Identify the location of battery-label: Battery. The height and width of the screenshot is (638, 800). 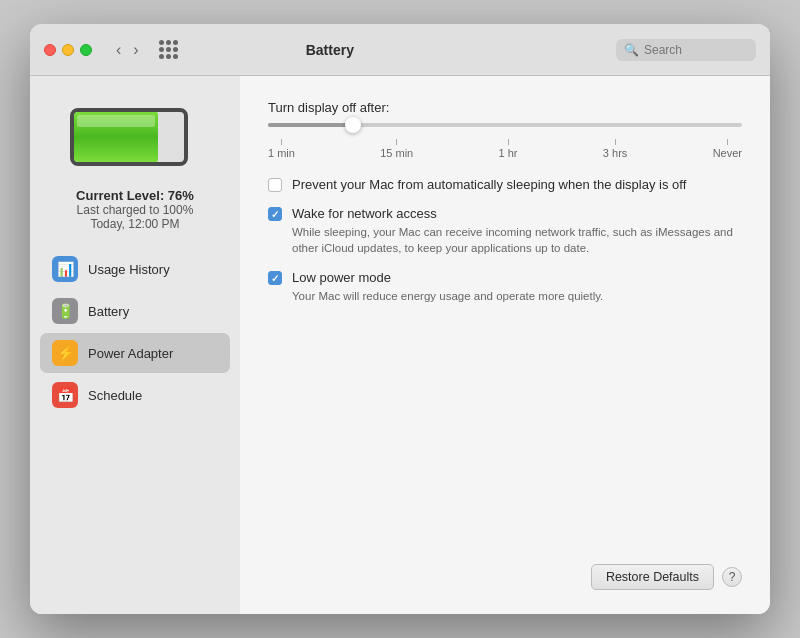
(108, 312).